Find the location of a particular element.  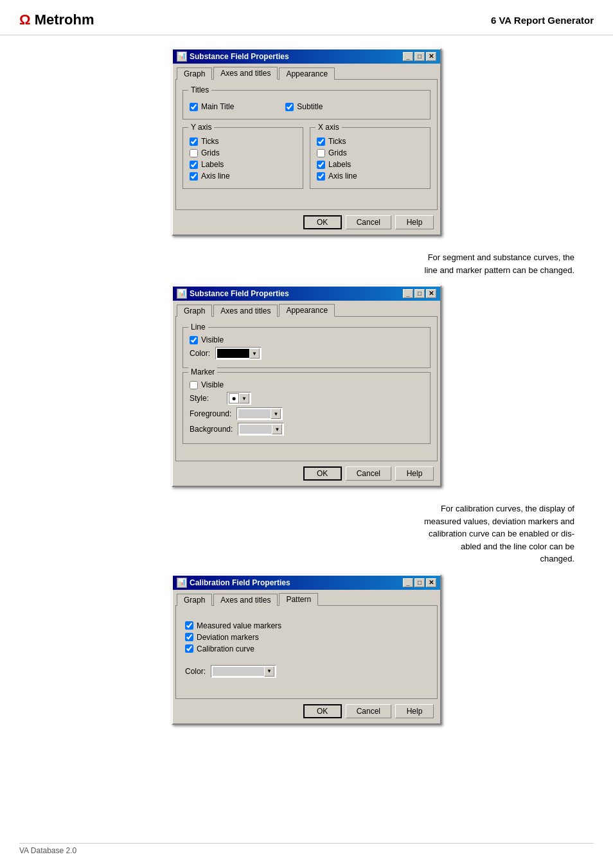

dialog1-cancel-button: Cancel is located at coordinates (369, 222).